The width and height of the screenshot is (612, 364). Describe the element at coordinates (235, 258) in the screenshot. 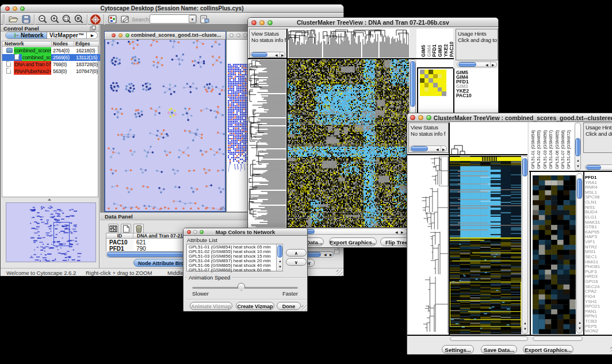

I see `attribute-list: GPL51-01 (GSM854) heat shock 05 minGPL51…` at that location.